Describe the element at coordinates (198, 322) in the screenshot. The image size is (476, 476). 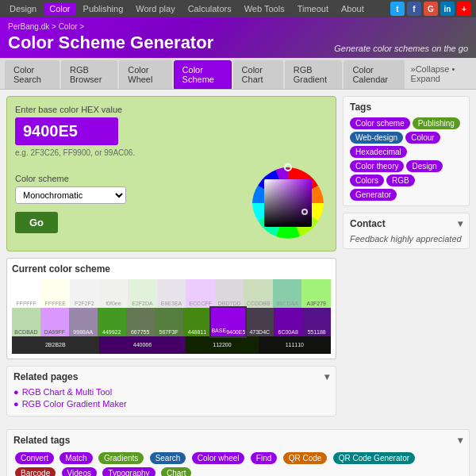
I see `color-cell: 448811` at that location.